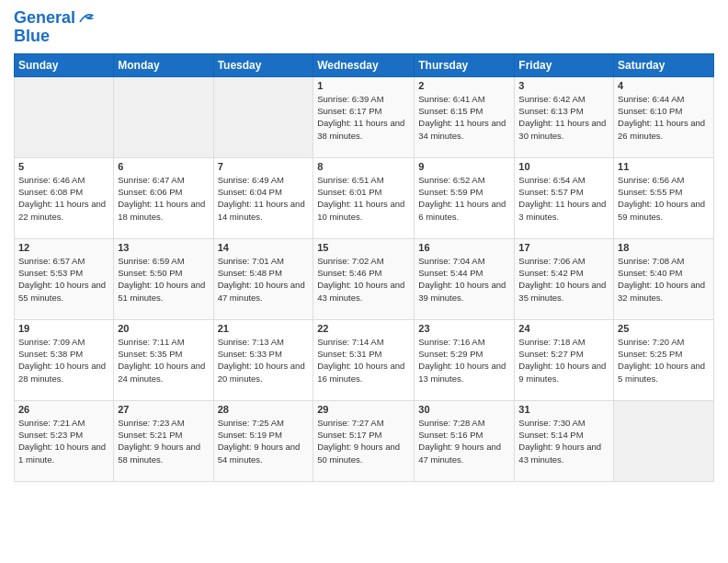 The height and width of the screenshot is (563, 728). Describe the element at coordinates (64, 64) in the screenshot. I see `day-header-sunday: Sunday` at that location.